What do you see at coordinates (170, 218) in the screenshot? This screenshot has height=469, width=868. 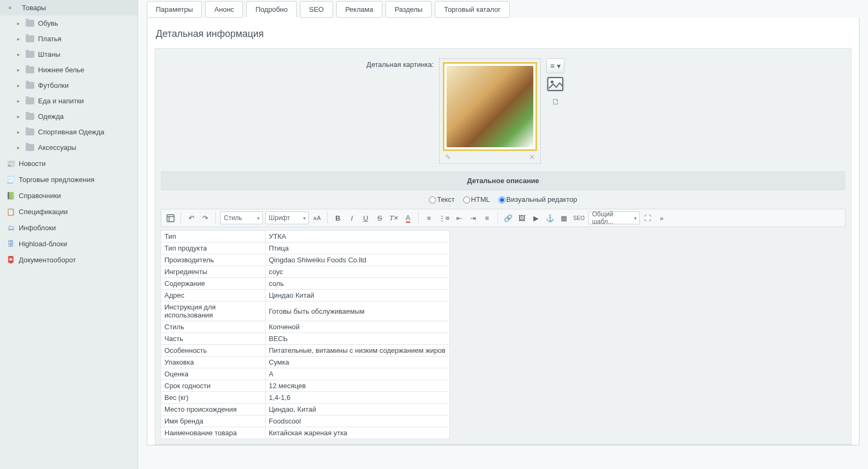 I see `settings-icon` at bounding box center [170, 218].